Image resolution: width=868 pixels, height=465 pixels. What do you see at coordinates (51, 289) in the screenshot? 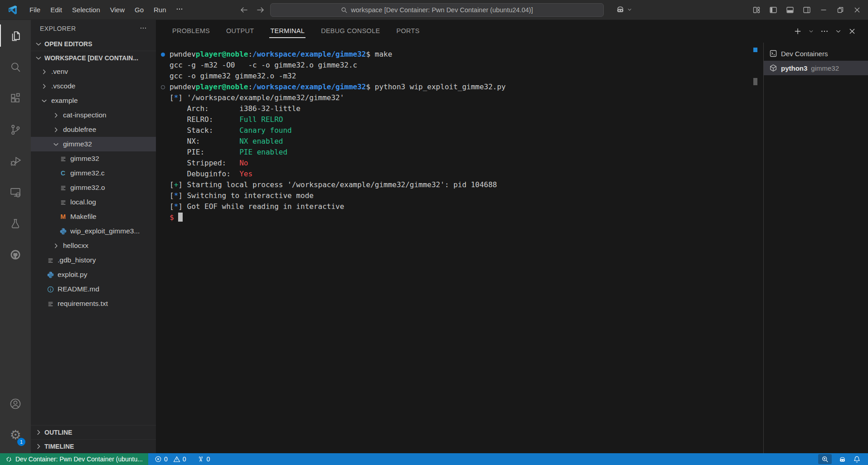
I see `readme-info-icon` at bounding box center [51, 289].